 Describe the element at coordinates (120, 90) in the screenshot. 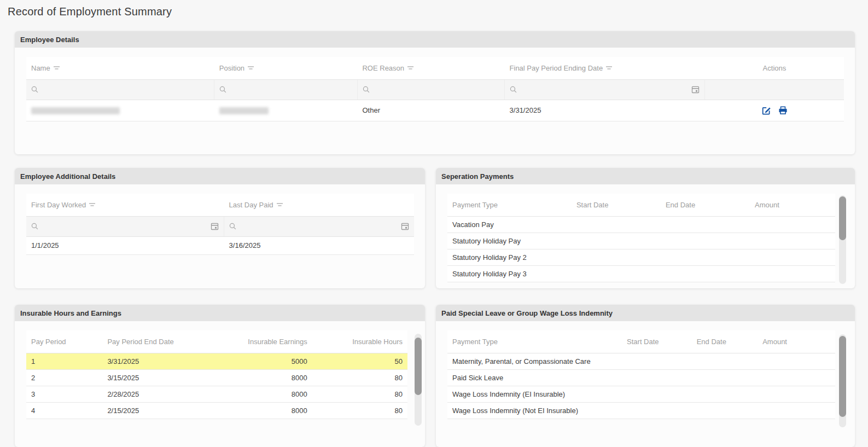

I see `name-filter-input` at that location.